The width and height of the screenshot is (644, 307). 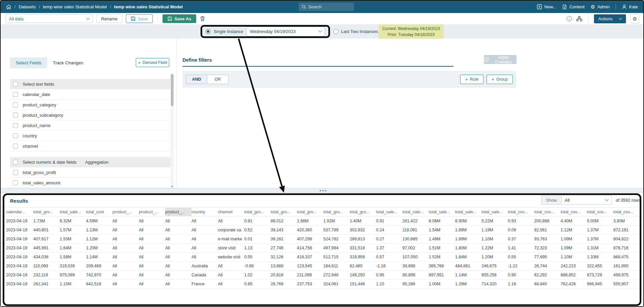 What do you see at coordinates (139, 19) in the screenshot?
I see `save-button: Save` at bounding box center [139, 19].